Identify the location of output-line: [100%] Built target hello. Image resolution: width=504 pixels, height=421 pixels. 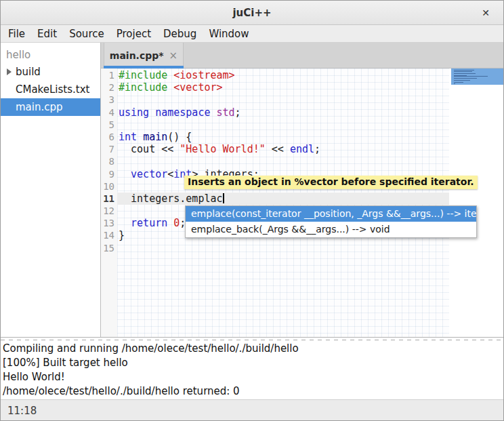
(252, 363).